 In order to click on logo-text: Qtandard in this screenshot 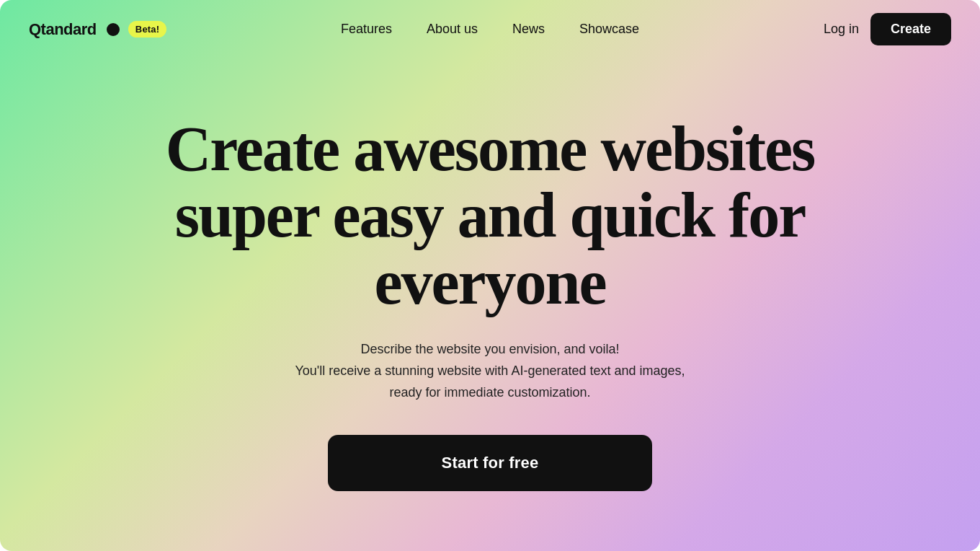, I will do `click(63, 30)`.